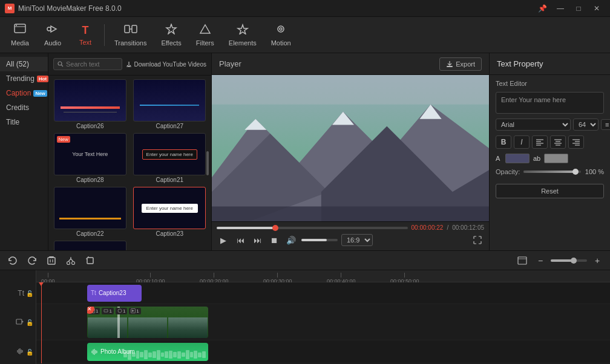 The image size is (610, 364). Describe the element at coordinates (92, 64) in the screenshot. I see `search-input` at that location.